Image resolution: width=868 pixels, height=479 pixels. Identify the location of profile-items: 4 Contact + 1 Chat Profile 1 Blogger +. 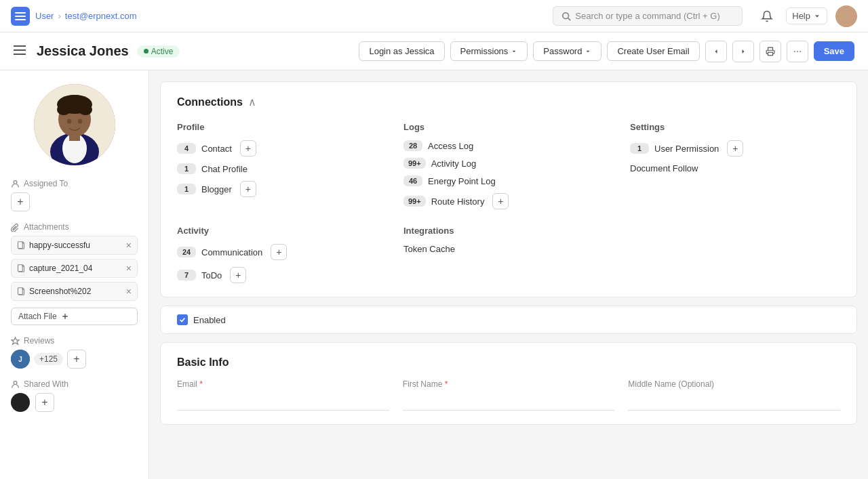
(282, 169).